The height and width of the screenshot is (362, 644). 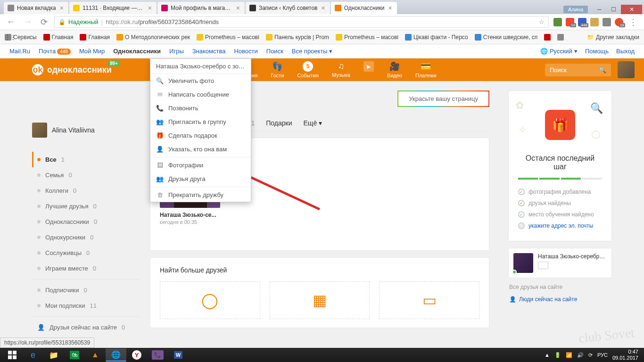 I want to click on bookmarks-more: 📁 Другие закладки, so click(x=613, y=37).